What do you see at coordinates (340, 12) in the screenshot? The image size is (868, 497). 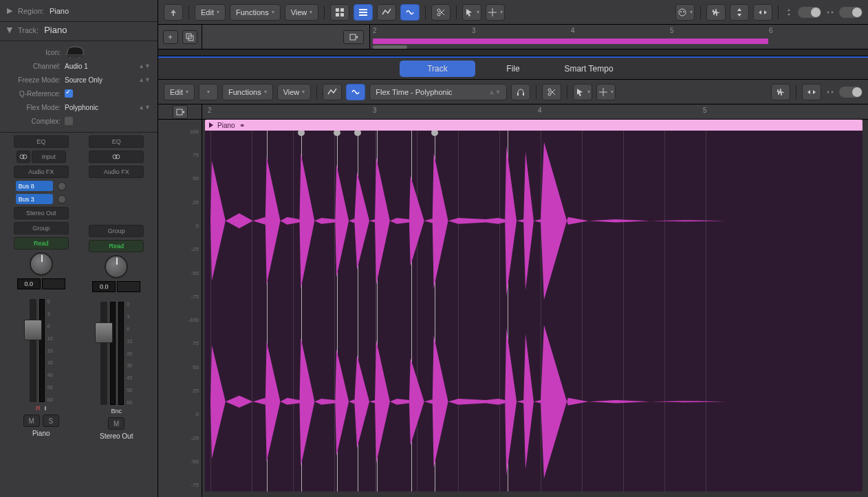 I see `grid-view-button` at bounding box center [340, 12].